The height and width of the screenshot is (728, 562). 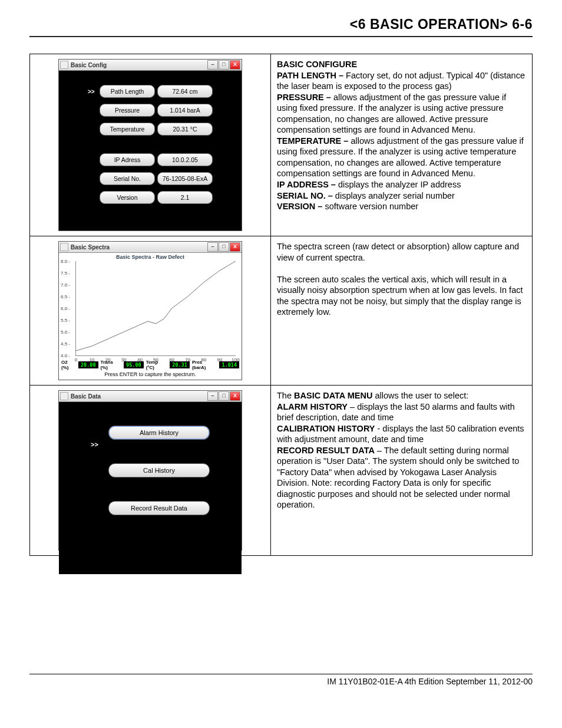 What do you see at coordinates (108, 360) in the screenshot?
I see `x-tick-label: 20` at bounding box center [108, 360].